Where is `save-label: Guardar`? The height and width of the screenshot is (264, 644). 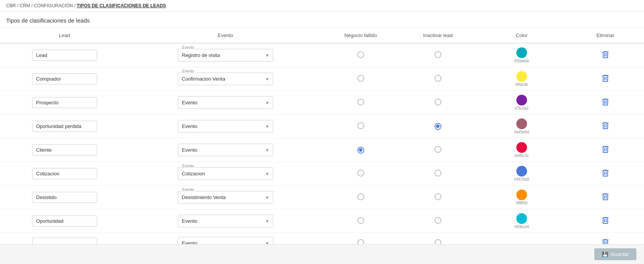 save-label: Guardar is located at coordinates (620, 254).